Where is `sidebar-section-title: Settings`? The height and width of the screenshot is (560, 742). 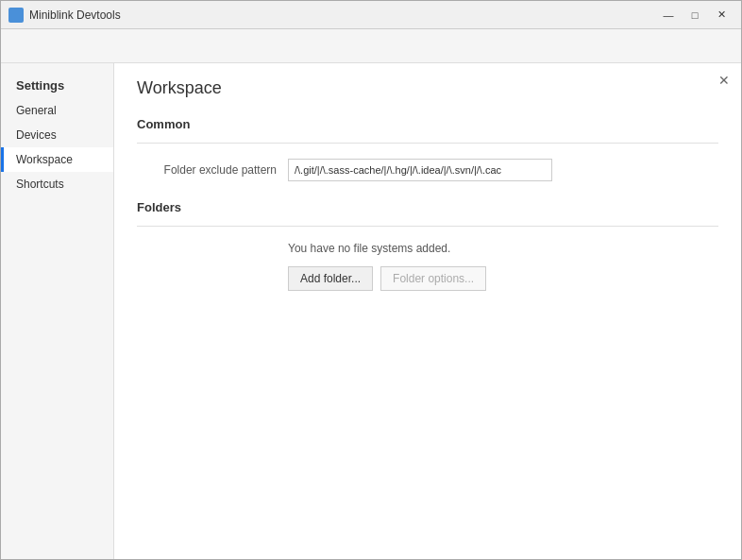 sidebar-section-title: Settings is located at coordinates (57, 85).